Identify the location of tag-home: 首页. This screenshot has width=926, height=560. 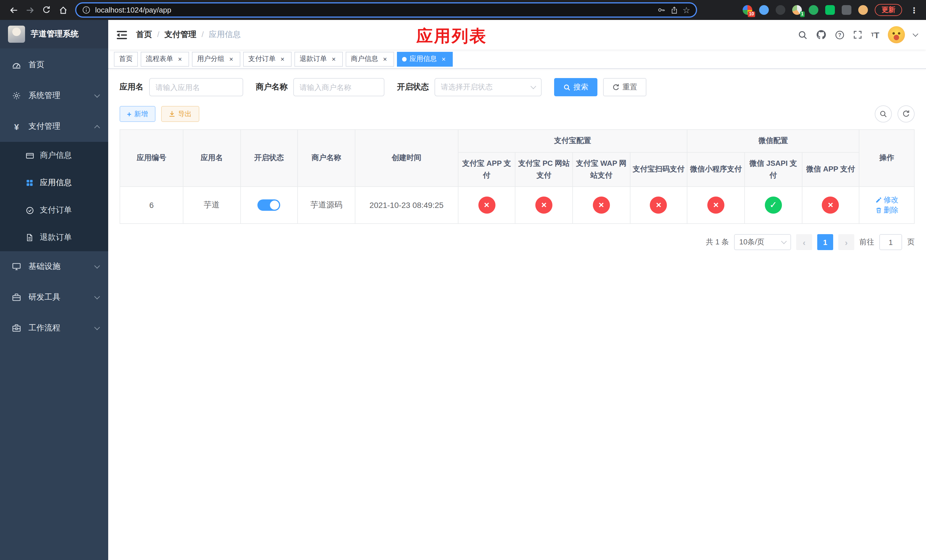
(126, 59).